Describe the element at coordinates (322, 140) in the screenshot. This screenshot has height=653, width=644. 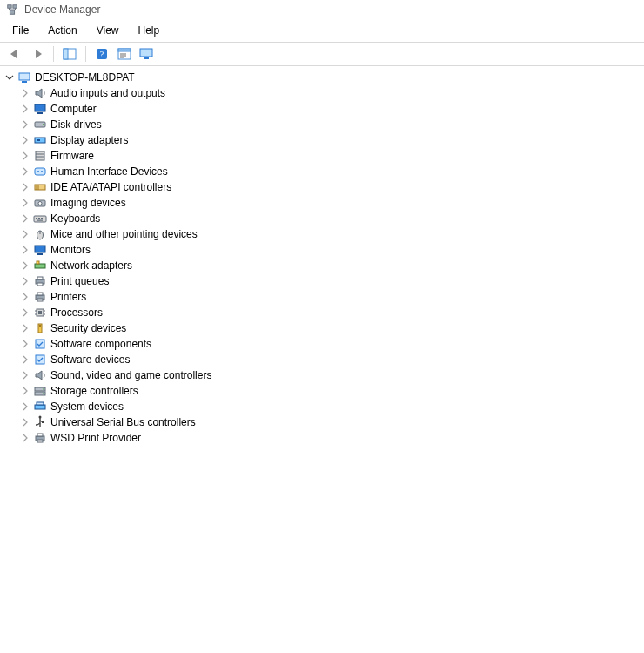
I see `tree-item: Display adapters` at that location.